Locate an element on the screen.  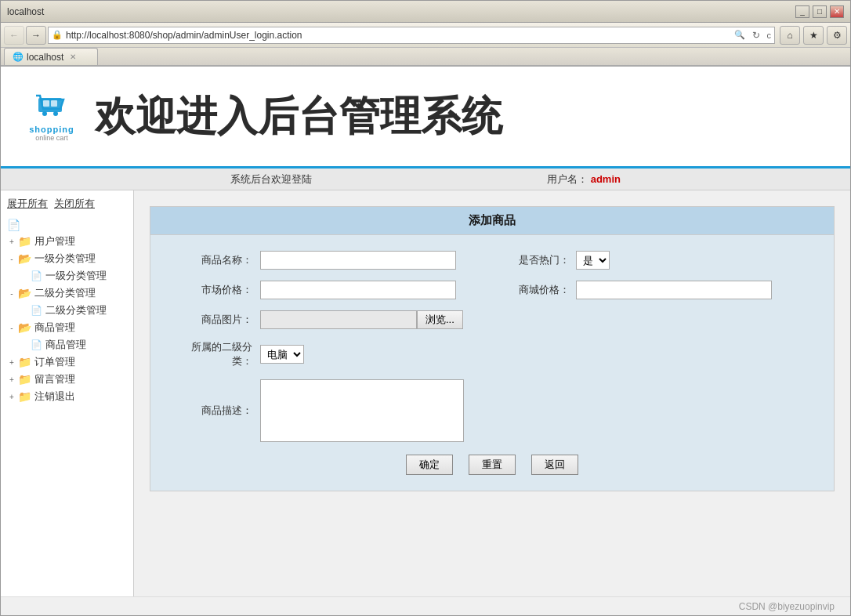
is-hot-select: 是 否 is located at coordinates (592, 260).